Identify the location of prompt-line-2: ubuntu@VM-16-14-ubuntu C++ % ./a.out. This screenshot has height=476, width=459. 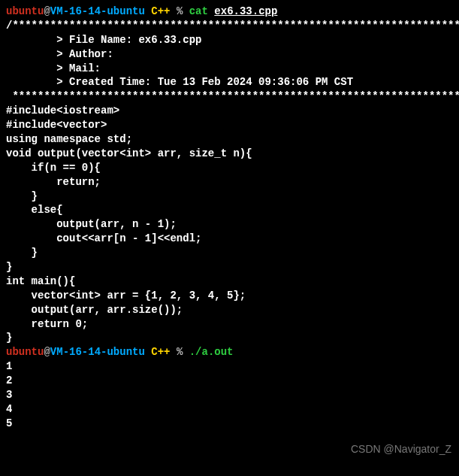
(230, 352).